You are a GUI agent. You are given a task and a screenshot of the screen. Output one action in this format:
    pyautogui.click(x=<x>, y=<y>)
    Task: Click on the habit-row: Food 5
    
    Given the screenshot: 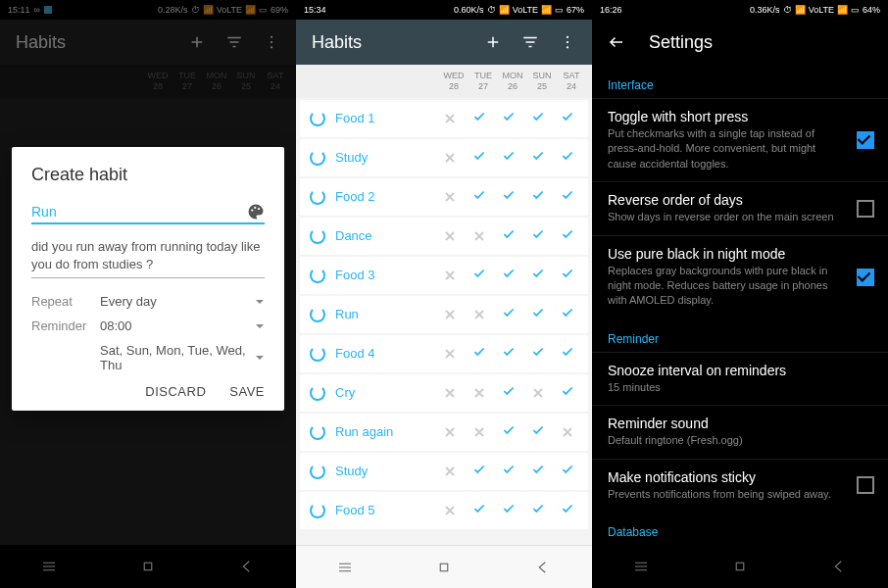 What is the action you would take?
    pyautogui.click(x=444, y=511)
    